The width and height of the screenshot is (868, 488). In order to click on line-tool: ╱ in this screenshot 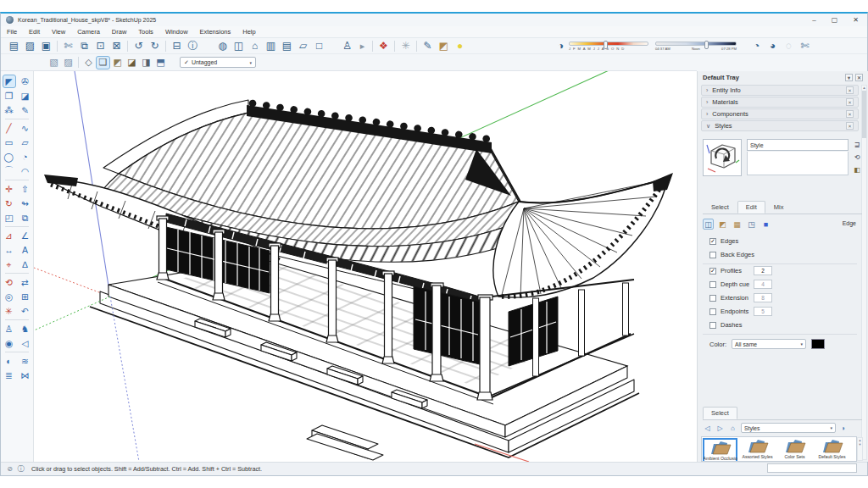, I will do `click(9, 128)`.